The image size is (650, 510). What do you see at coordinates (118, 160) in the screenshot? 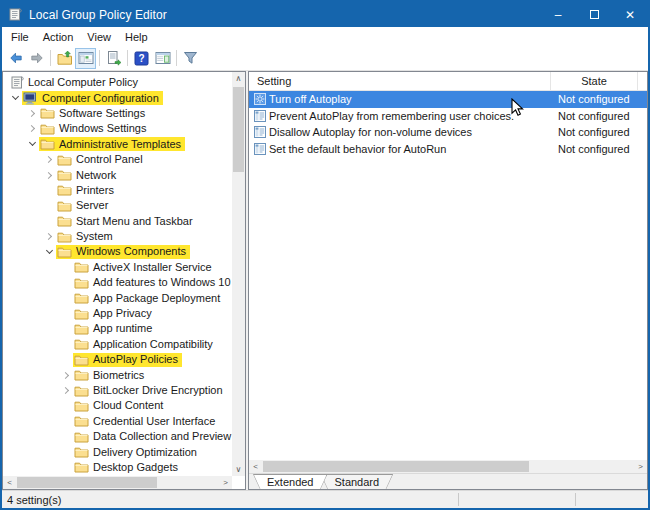
I see `tree-item-control-panel: Control Panel` at bounding box center [118, 160].